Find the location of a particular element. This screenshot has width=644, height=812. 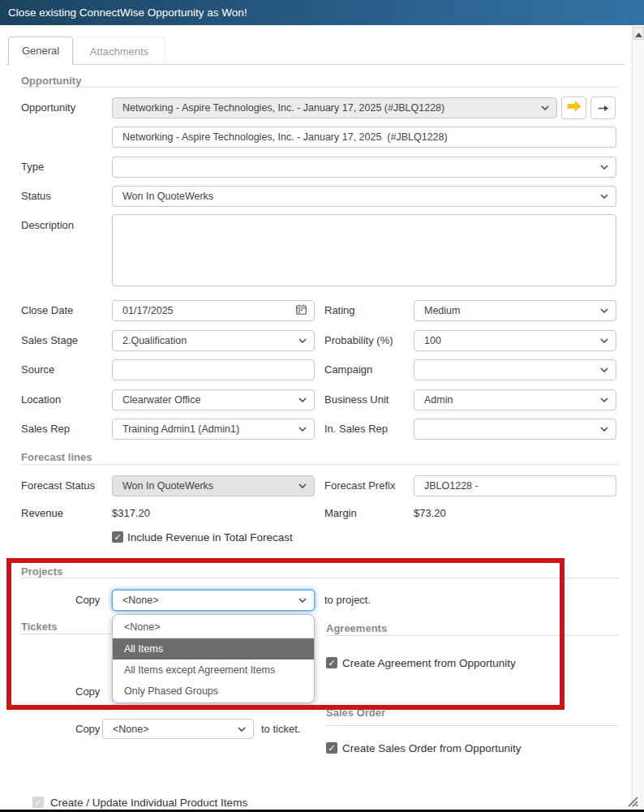

forecast-prefix-label: Forecast Prefix is located at coordinates (360, 486).